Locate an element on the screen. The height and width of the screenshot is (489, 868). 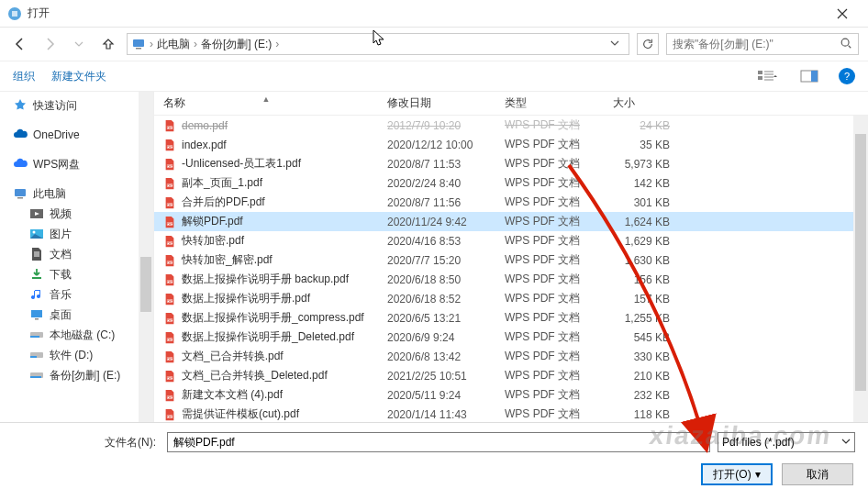
sidebar-item-disk-d: 软件 (D:) is located at coordinates (77, 355).